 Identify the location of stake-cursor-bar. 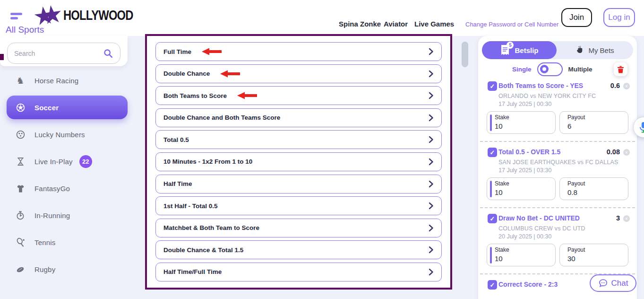
(491, 189).